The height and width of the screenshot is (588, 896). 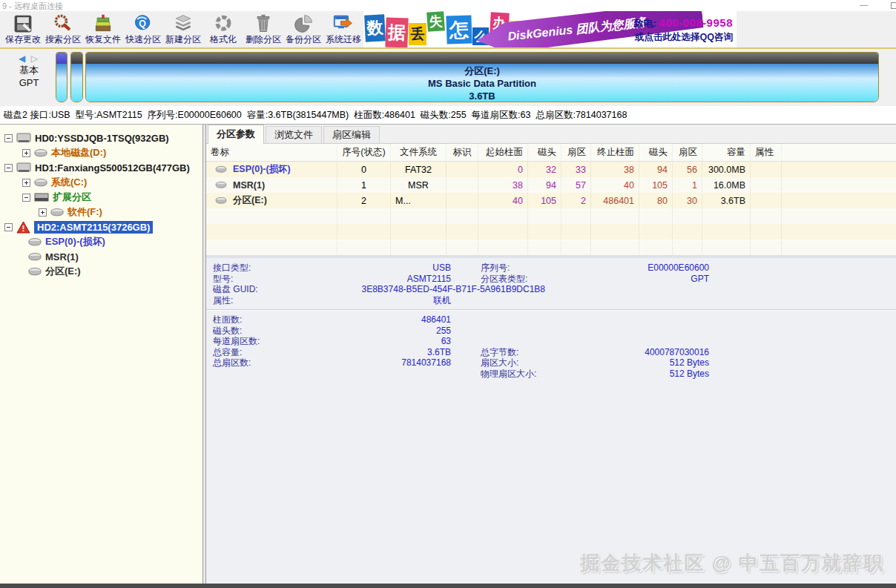 I want to click on table-row: MSR(1) 1 MSR 38 94 57 40 105 1 16.0MB, so click(x=551, y=185).